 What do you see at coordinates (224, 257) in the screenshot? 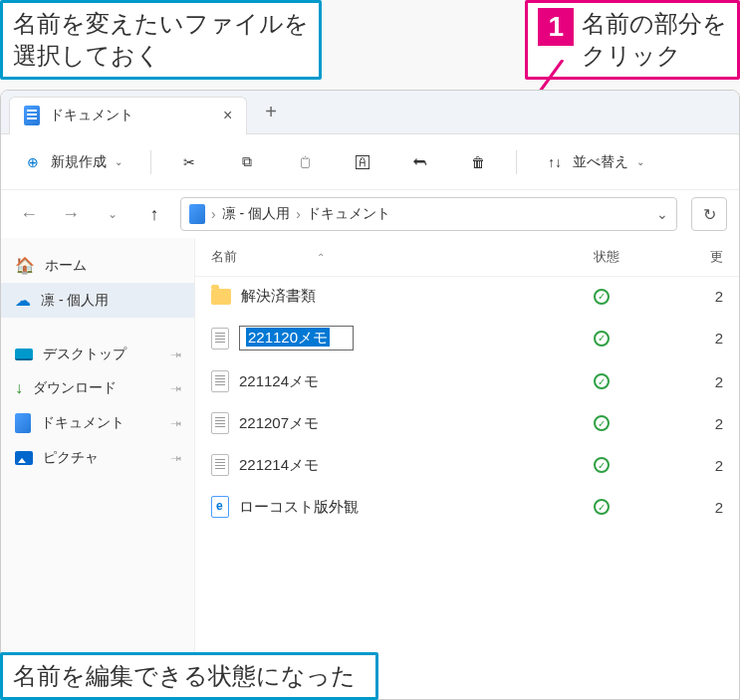
I see `column-label: 名前` at bounding box center [224, 257].